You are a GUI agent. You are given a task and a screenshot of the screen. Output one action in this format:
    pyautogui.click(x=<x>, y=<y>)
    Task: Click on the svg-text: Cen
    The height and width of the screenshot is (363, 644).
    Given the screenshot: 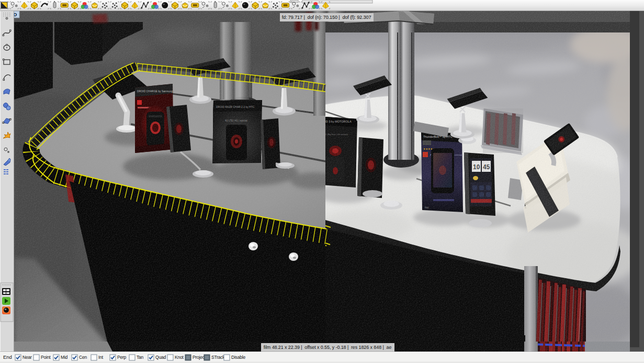 What is the action you would take?
    pyautogui.click(x=83, y=357)
    